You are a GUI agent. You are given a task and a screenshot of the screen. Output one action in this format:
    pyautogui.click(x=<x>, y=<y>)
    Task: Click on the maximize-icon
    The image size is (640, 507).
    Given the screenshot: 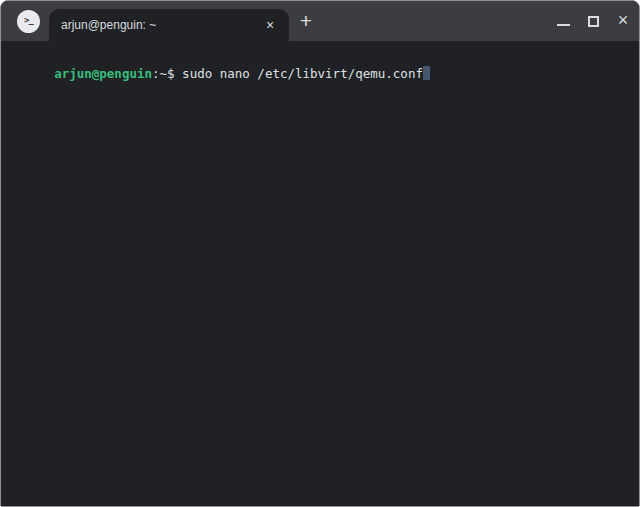 What is the action you would take?
    pyautogui.click(x=594, y=22)
    